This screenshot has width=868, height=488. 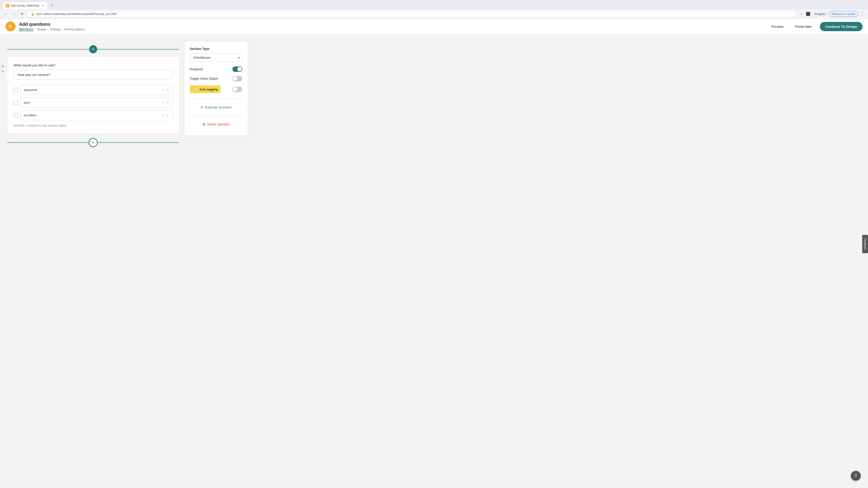 I want to click on back-btn: ←, so click(x=6, y=14).